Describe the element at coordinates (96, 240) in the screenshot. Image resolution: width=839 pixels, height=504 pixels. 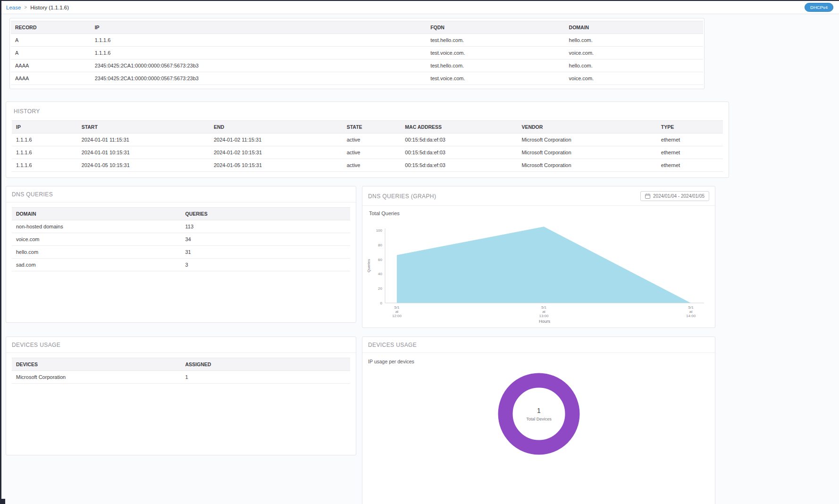
I see `table-cell: voice.com` at that location.